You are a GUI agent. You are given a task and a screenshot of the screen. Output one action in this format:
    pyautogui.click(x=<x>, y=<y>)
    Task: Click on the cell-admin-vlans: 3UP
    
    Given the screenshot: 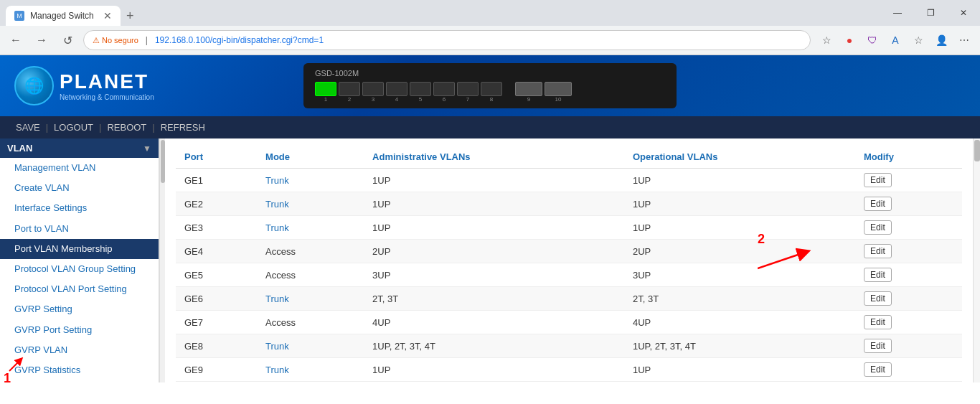 What is the action you would take?
    pyautogui.click(x=494, y=276)
    